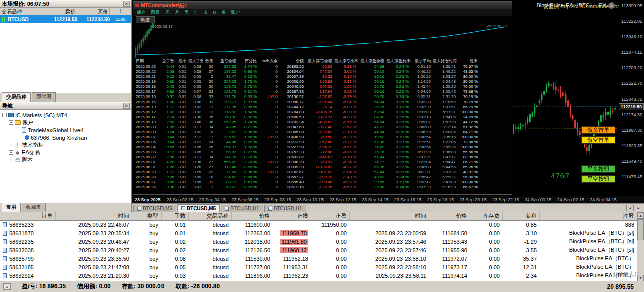  Describe the element at coordinates (292, 216) in the screenshot. I see `terminal-column-header: 止损` at that location.